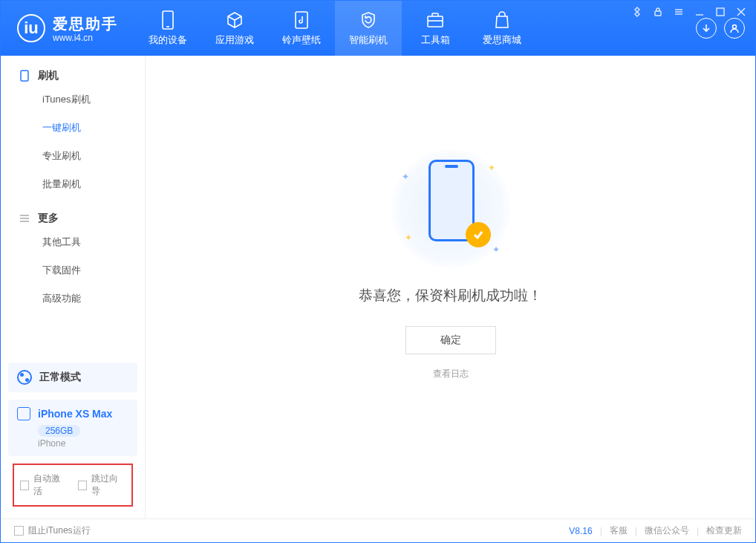 The image size is (756, 543). What do you see at coordinates (168, 40) in the screenshot?
I see `nav-label: 我的设备` at bounding box center [168, 40].